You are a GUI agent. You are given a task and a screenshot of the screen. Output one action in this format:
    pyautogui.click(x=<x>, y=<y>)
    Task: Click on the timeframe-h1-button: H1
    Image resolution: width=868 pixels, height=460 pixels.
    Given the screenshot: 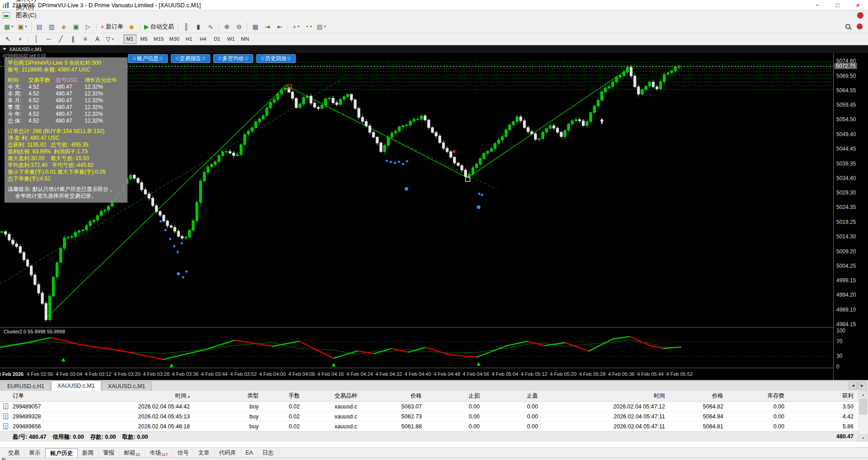 What is the action you would take?
    pyautogui.click(x=189, y=39)
    